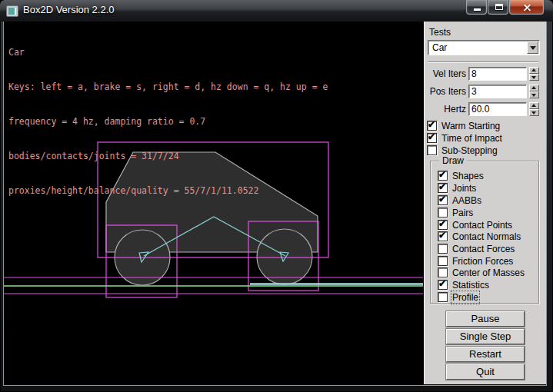 This screenshot has width=553, height=392. Describe the element at coordinates (534, 77) in the screenshot. I see `vel-iters-down-button` at that location.